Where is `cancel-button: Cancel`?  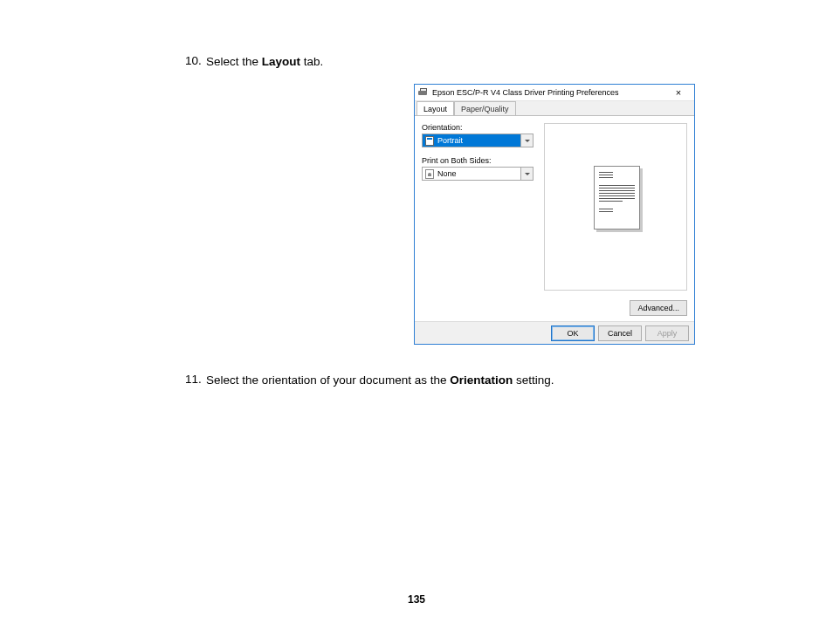 cancel-button: Cancel is located at coordinates (620, 333).